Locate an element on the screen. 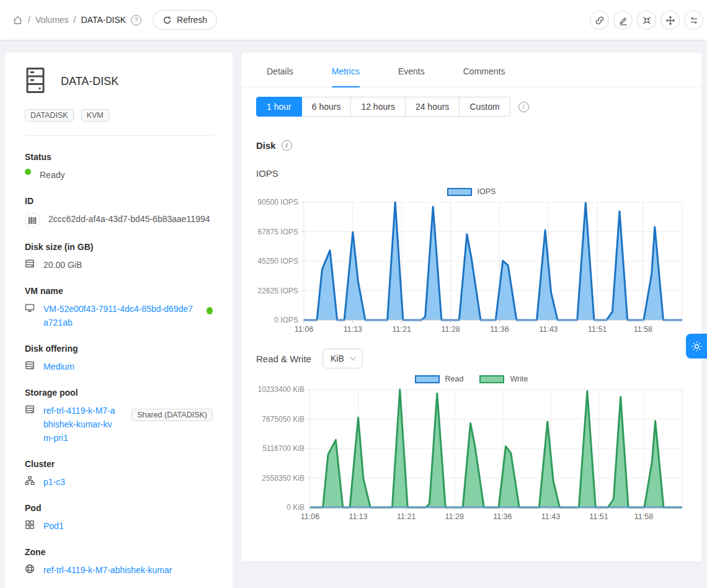  field-value-vm-name: VM-52e00f43-7911-4dc4-85bd-d69de7a721ab is located at coordinates (120, 316).